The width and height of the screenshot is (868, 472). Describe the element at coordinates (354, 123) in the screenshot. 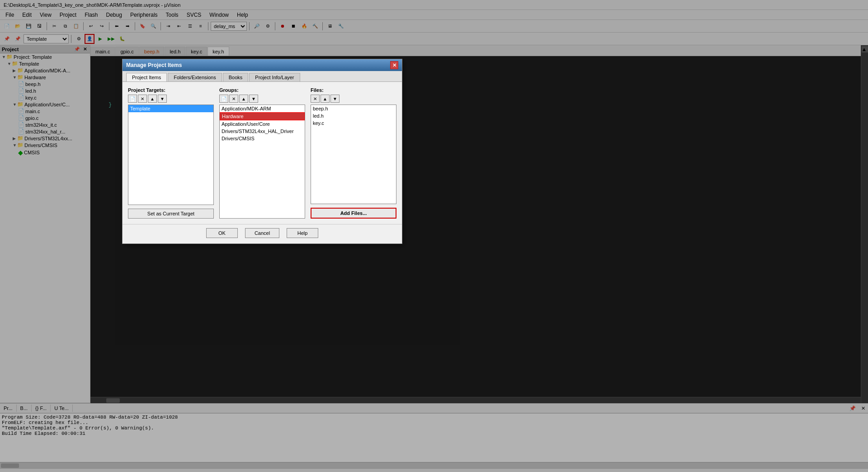

I see `file-key-c: key.c` at that location.